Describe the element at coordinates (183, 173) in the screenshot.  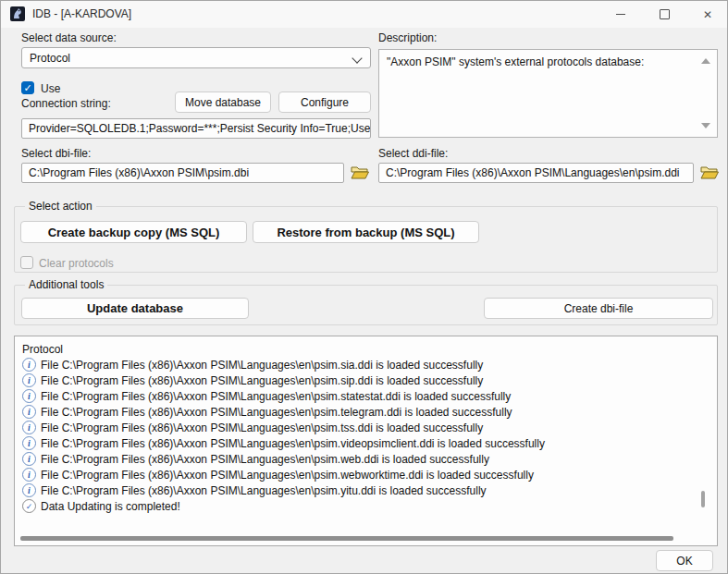
I see `dbi-file-input: C:\Program Files (x86)\Axxon PSIM\psim.d…` at that location.